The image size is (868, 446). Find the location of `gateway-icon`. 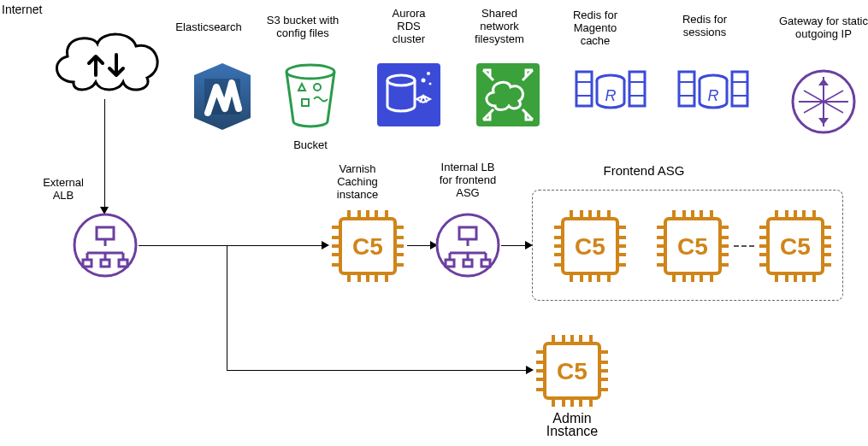

gateway-icon is located at coordinates (824, 102).